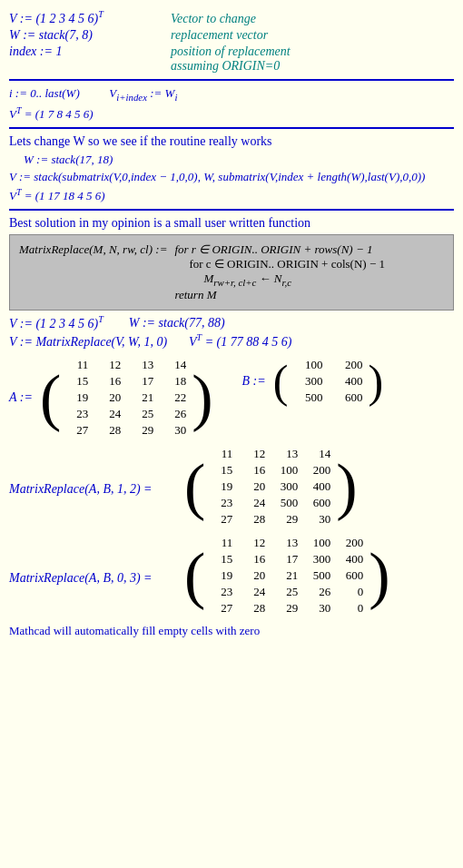 The height and width of the screenshot is (868, 463). I want to click on vt3-result: VT = (1 77 88 4 5 6), so click(240, 341).